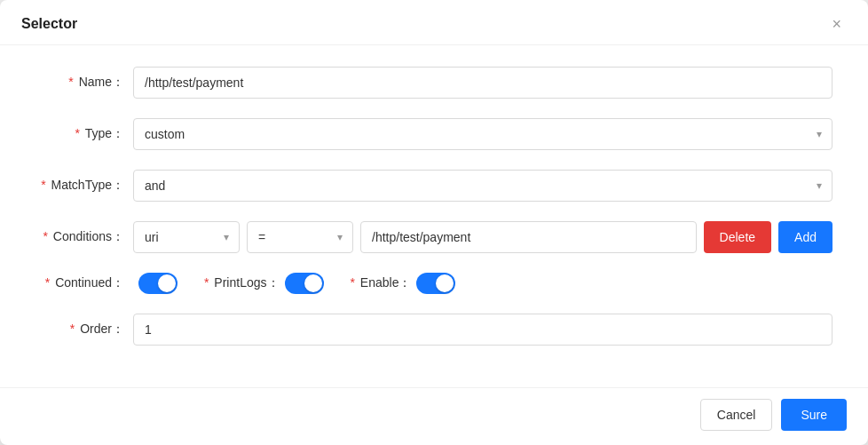 This screenshot has height=445, width=868. I want to click on cond-field-wrapper: uri host path ▾, so click(186, 237).